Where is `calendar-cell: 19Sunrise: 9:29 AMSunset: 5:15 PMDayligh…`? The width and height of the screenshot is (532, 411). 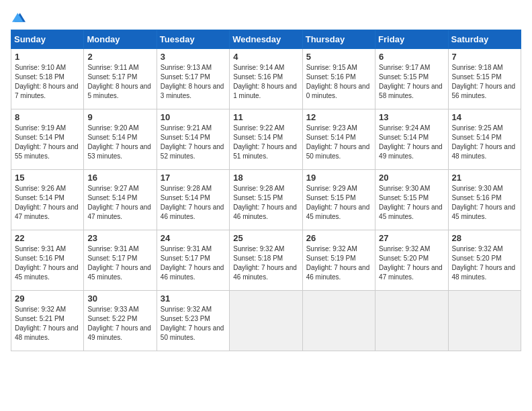 calendar-cell: 19Sunrise: 9:29 AMSunset: 5:15 PMDayligh… is located at coordinates (339, 200).